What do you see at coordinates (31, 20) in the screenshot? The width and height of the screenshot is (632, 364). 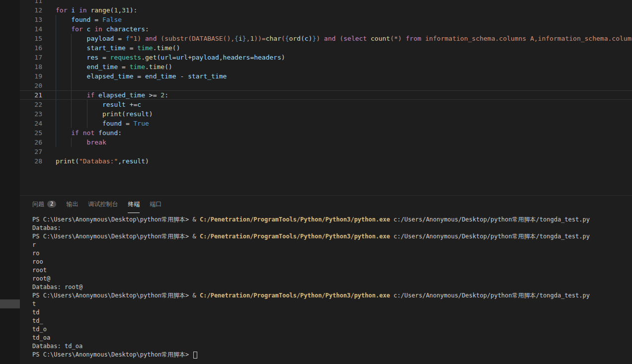 I see `line-number: 13` at bounding box center [31, 20].